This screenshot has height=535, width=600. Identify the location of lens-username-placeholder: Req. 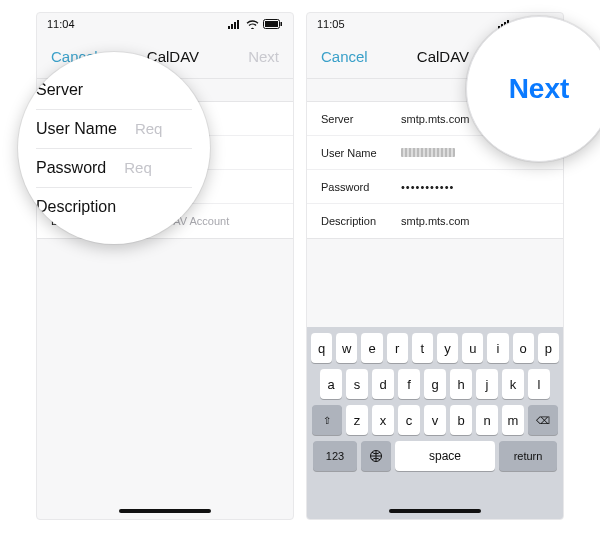
(149, 128).